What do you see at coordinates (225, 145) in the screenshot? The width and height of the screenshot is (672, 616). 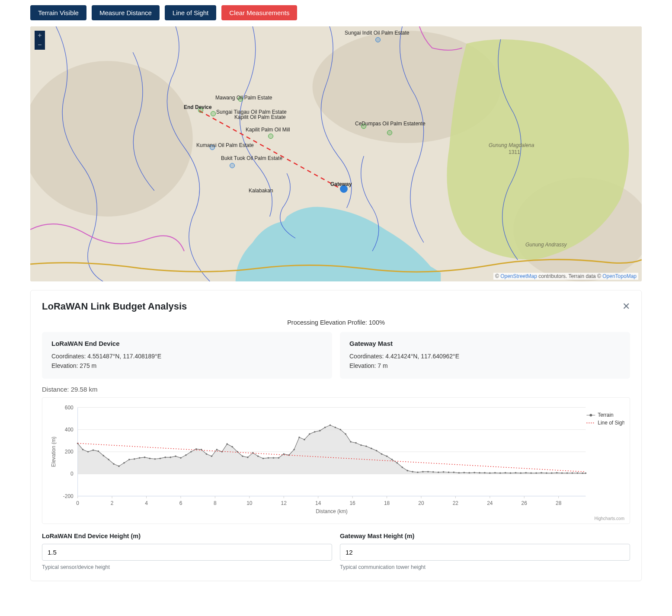 I see `poi-label: Kumansi Oil Palm Estate` at bounding box center [225, 145].